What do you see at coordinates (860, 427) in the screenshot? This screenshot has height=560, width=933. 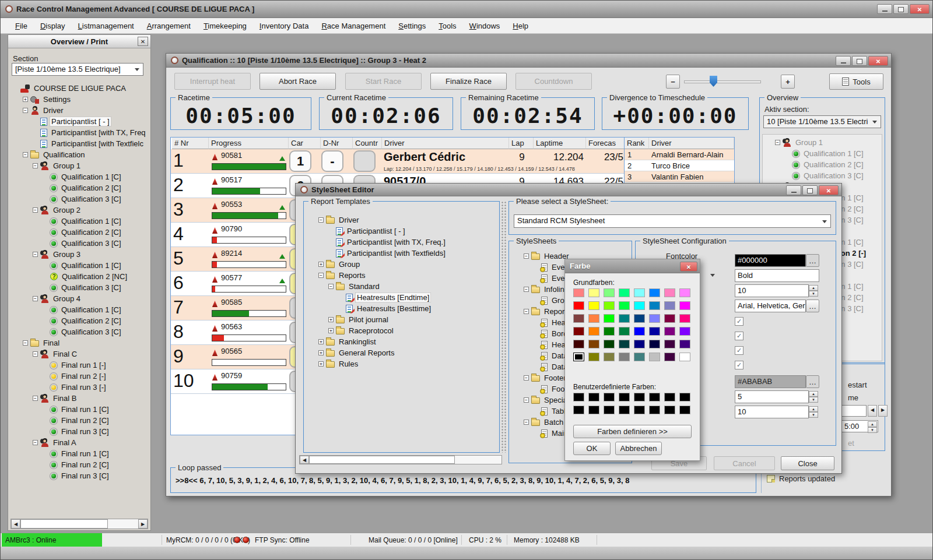 I see `duration-field: 5:00 ▲▼` at bounding box center [860, 427].